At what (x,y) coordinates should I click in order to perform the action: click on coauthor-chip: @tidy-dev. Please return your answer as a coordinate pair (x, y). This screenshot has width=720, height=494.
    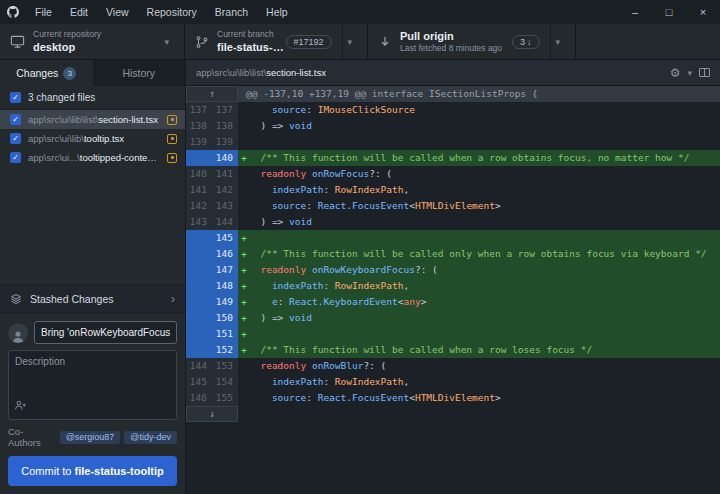
    Looking at the image, I should click on (150, 438).